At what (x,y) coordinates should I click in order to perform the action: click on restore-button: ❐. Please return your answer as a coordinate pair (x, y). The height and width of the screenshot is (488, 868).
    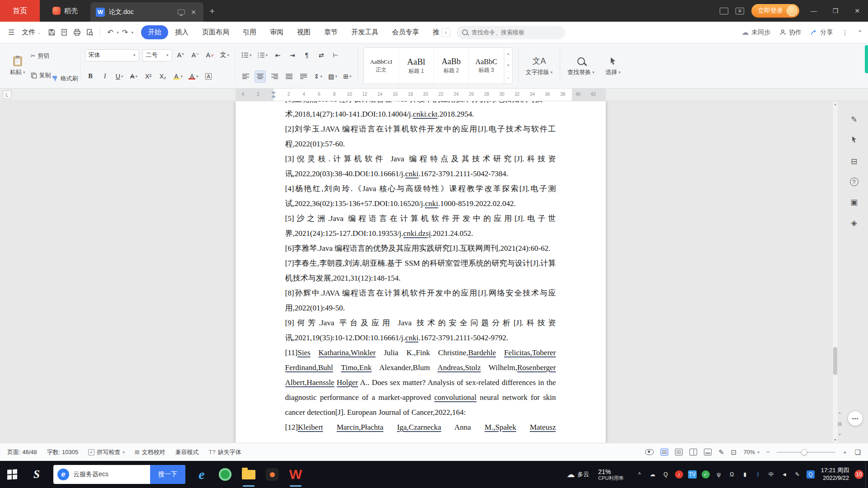
    Looking at the image, I should click on (835, 11).